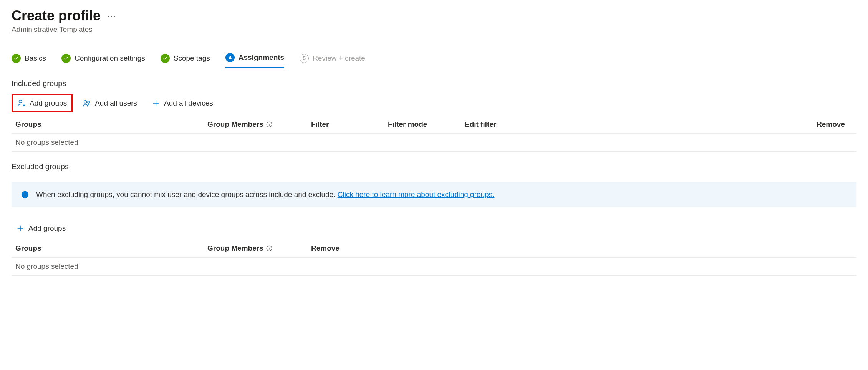 This screenshot has width=868, height=370. I want to click on step-number-icon: 5, so click(304, 58).